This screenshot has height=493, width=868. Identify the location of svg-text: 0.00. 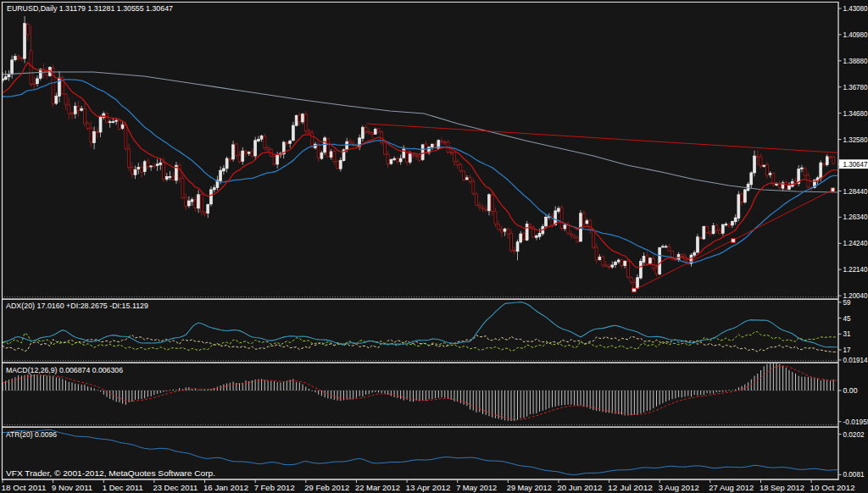
(851, 391).